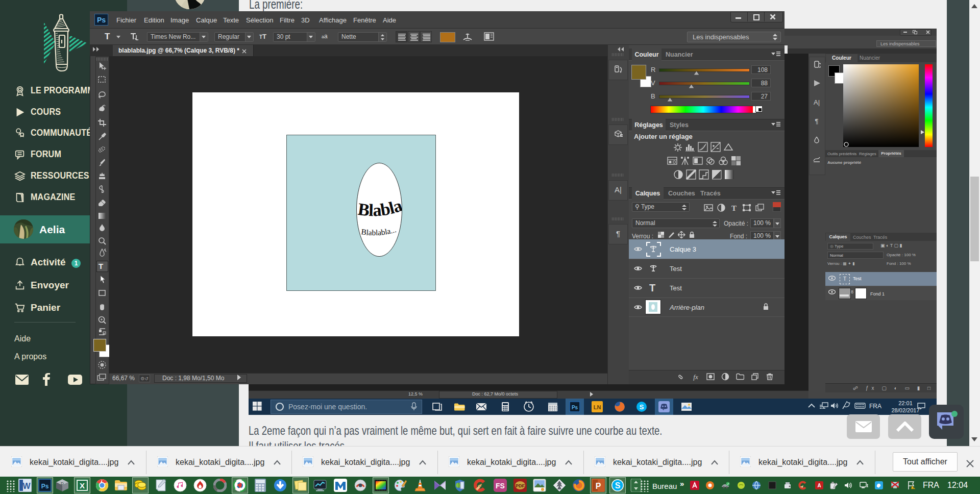 Image resolution: width=980 pixels, height=494 pixels. I want to click on svg-text: T, so click(734, 208).